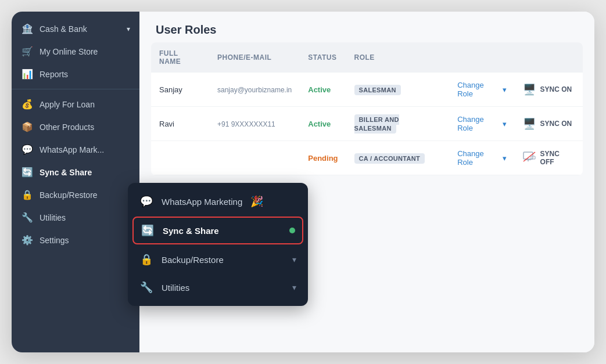  Describe the element at coordinates (558, 158) in the screenshot. I see `sync-label: SYNC OFF` at that location.